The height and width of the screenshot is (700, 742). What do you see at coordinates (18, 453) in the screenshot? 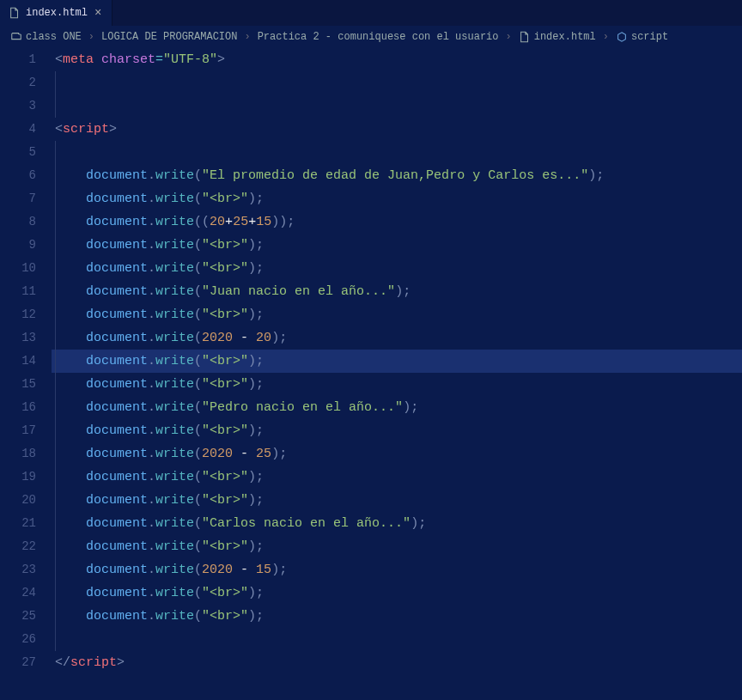
I see `line-number: 18` at bounding box center [18, 453].